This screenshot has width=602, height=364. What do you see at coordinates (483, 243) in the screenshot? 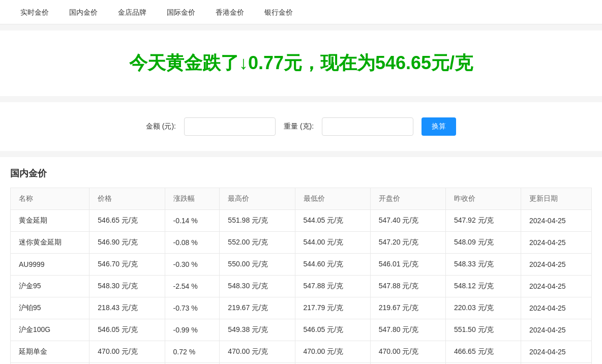
I see `cell-prev-close: 548.09 元/克` at bounding box center [483, 243].